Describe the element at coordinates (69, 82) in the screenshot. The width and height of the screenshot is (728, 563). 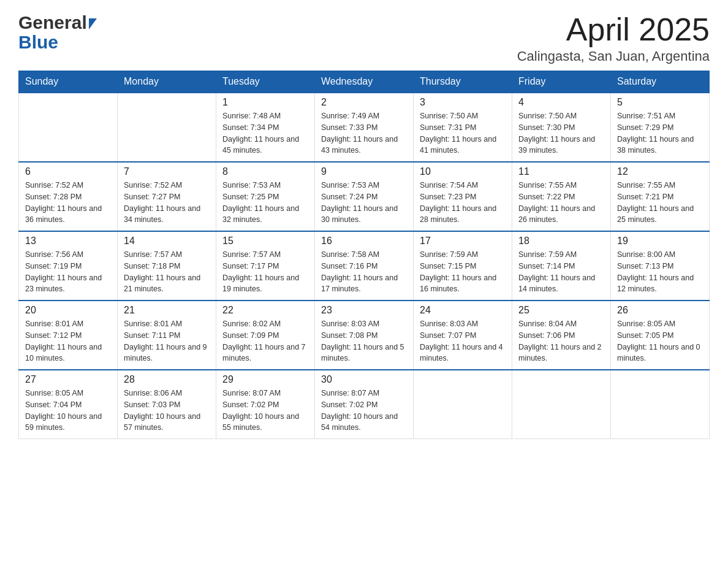
I see `day-header-sunday: Sunday` at that location.